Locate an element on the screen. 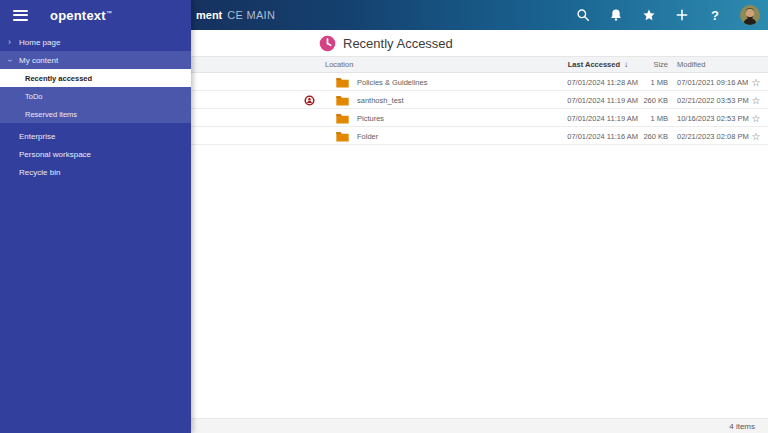  topbar-icons: ? is located at coordinates (668, 15).